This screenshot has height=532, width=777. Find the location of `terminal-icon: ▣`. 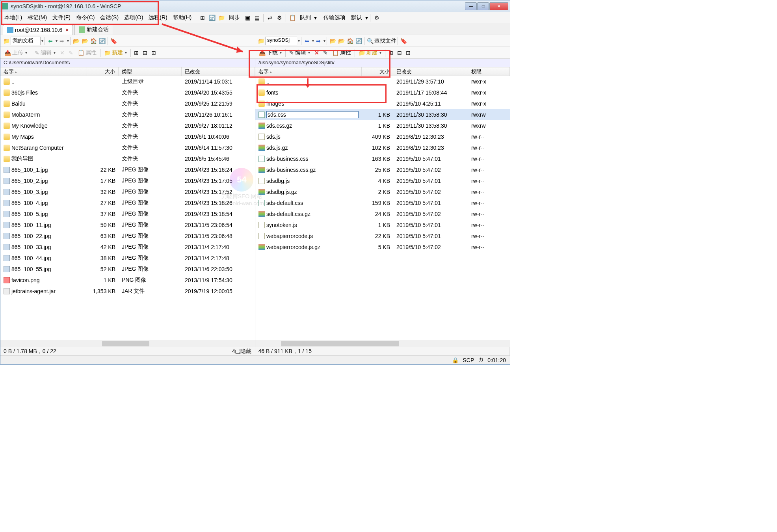

terminal-icon: ▣ is located at coordinates (247, 18).